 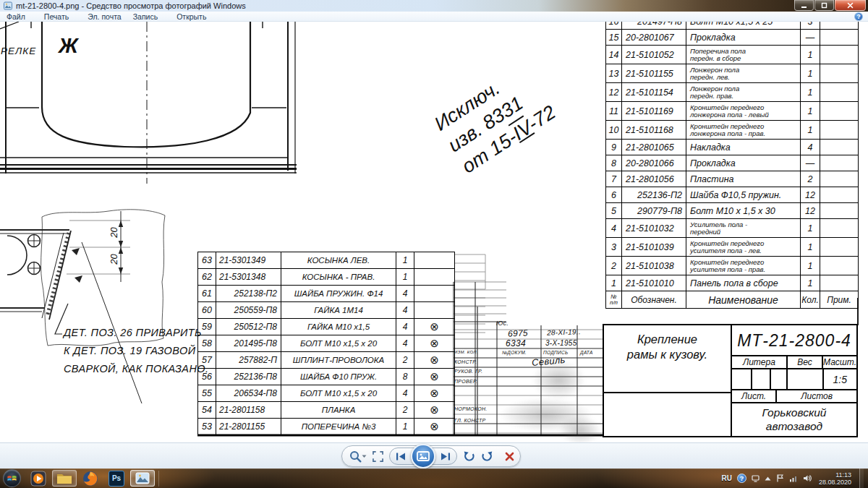 What do you see at coordinates (378, 457) in the screenshot?
I see `actual-size-button` at bounding box center [378, 457].